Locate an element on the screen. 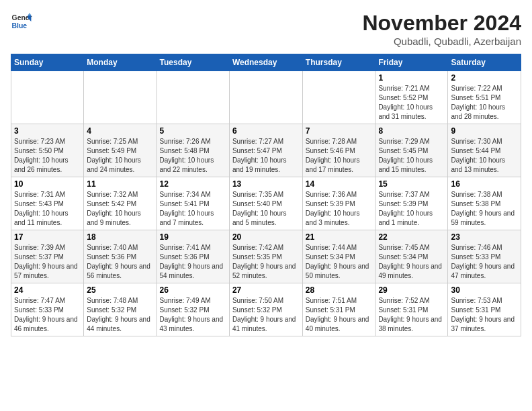 The width and height of the screenshot is (532, 411). day-number: 23 is located at coordinates (484, 237).